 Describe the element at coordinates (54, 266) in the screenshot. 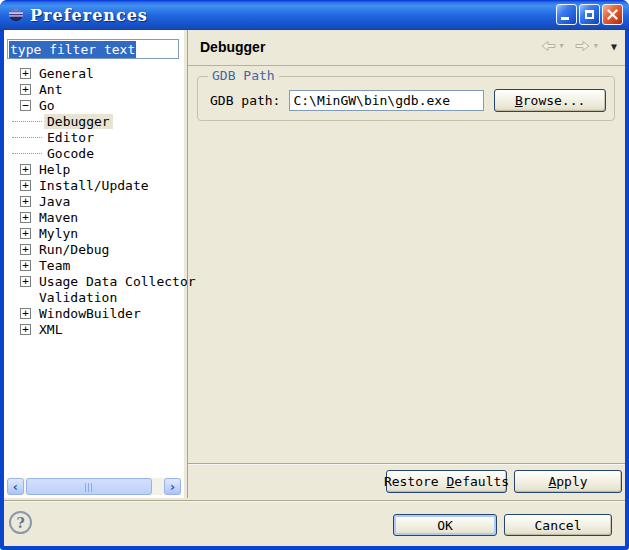

I see `tree-item-label: Team` at that location.